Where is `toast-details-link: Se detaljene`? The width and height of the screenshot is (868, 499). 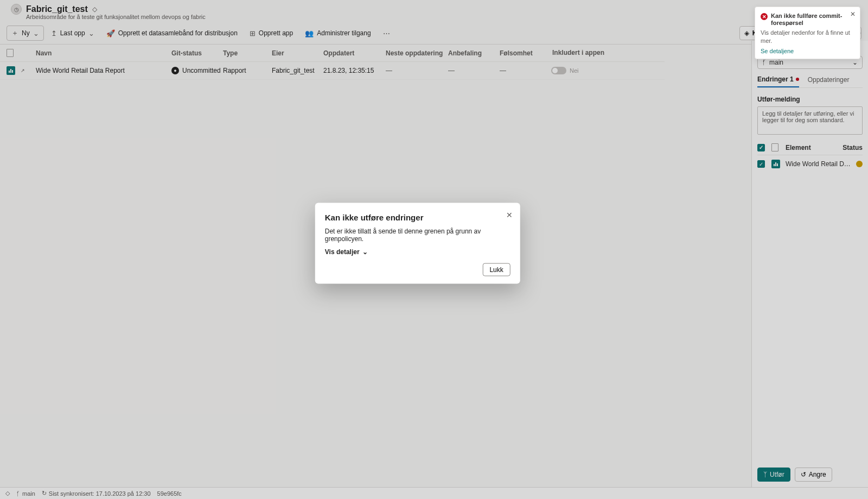 toast-details-link: Se detaljene is located at coordinates (807, 51).